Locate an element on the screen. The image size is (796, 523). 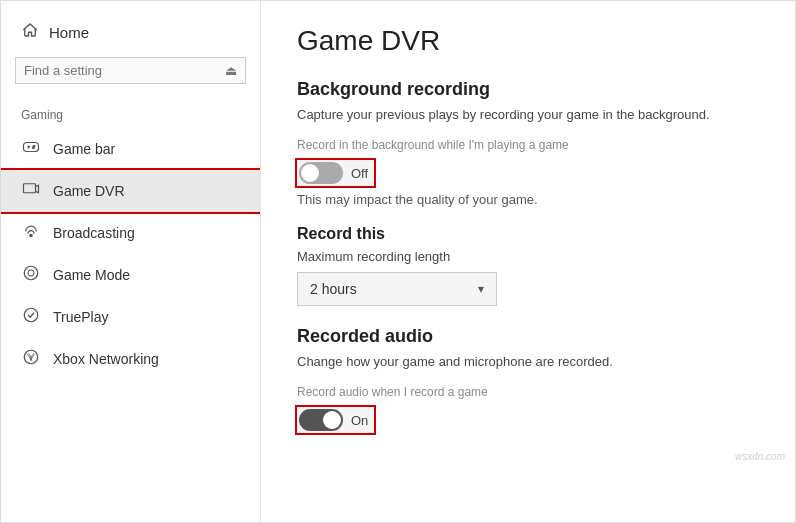
recorded-audio-title: Recorded audio is located at coordinates (528, 336).